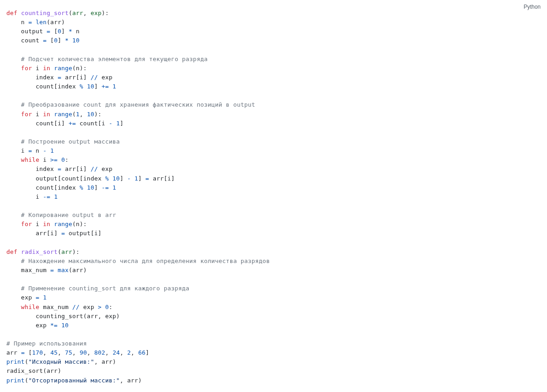  I want to click on token-cmt: # Нахождение максимального числа для опр…, so click(145, 261).